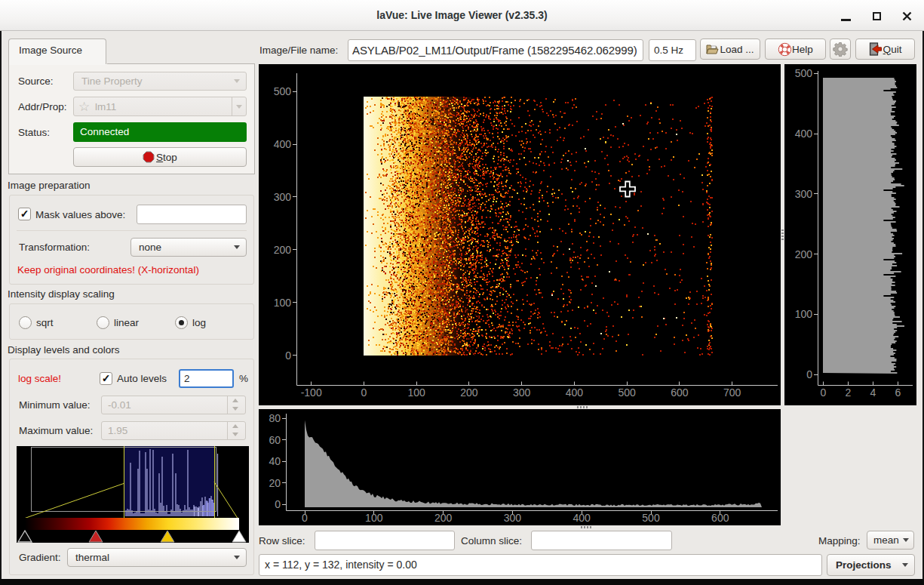 This screenshot has height=585, width=924. I want to click on svg-text: 40, so click(275, 461).